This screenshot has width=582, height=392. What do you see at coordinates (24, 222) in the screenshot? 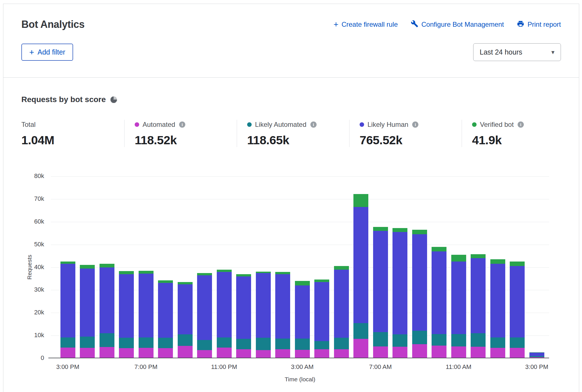
I see `y-tick-label: 60k` at bounding box center [24, 222].